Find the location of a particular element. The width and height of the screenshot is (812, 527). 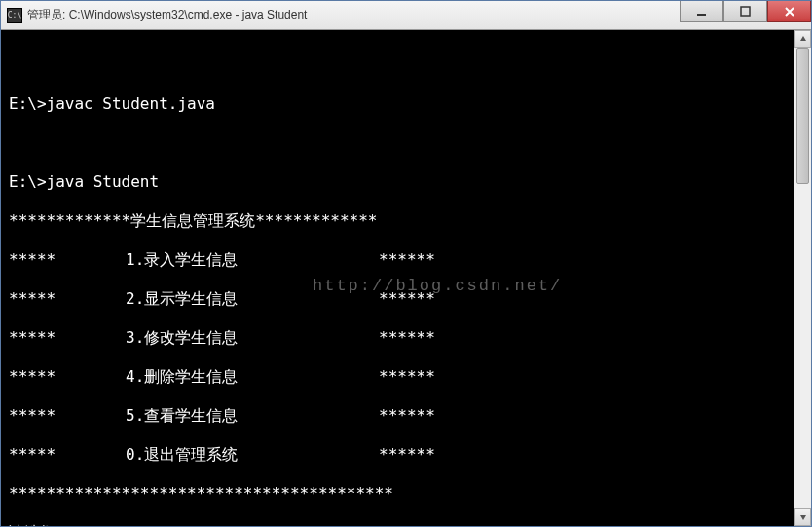

titlebar: C:\ 管理员: C:\Windows\system32\cmd.exe - j… is located at coordinates (406, 16).